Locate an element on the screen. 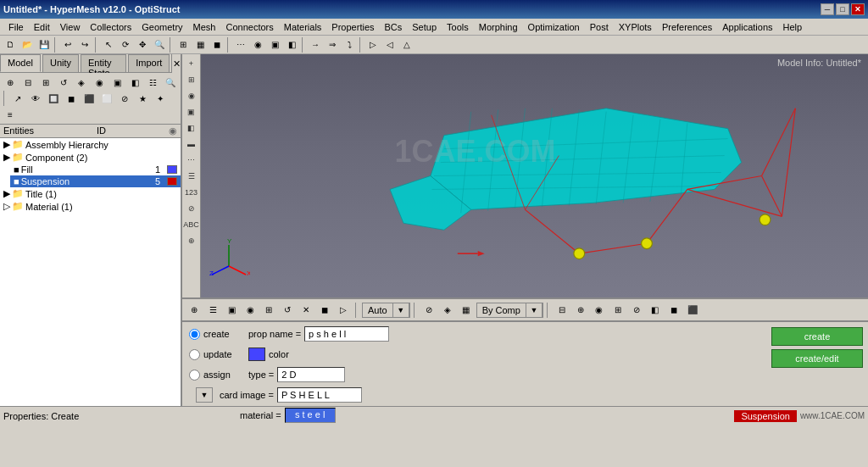 The image size is (868, 467). tree-item-material: ▷ 📁 Material (1) is located at coordinates (90, 207).